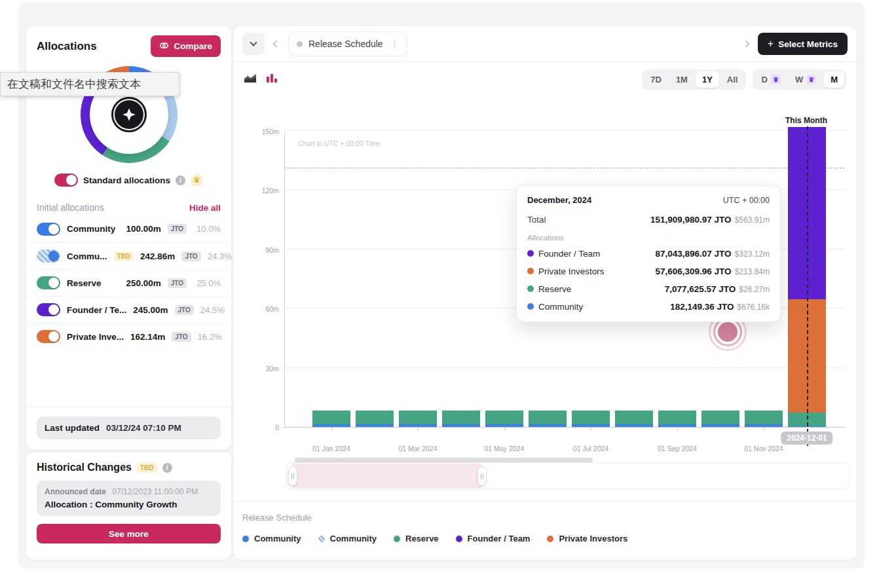 This screenshot has height=588, width=896. I want to click on range-brush, so click(568, 476).